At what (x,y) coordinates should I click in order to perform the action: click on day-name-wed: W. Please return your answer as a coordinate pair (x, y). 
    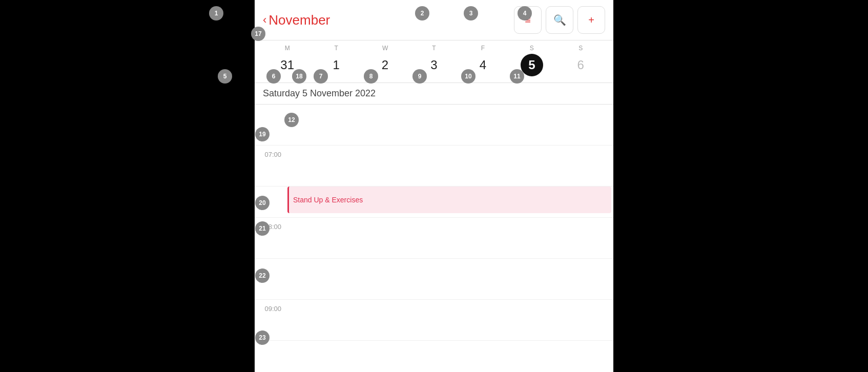
    Looking at the image, I should click on (385, 48).